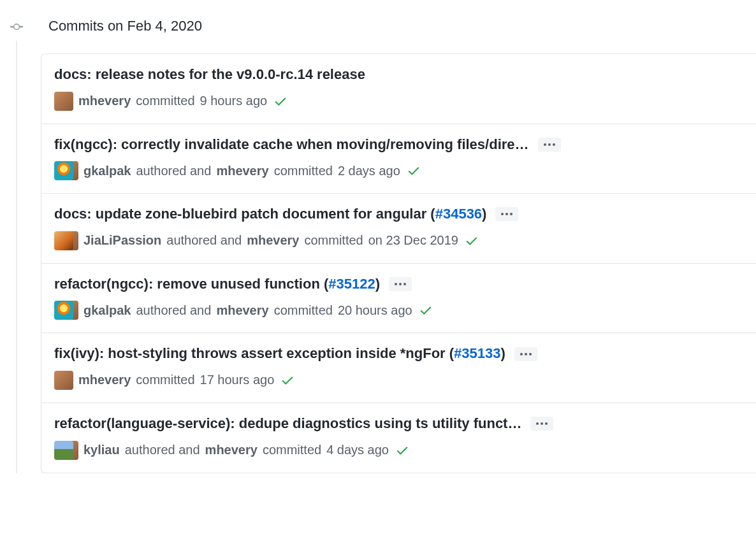 This screenshot has height=544, width=756. I want to click on commit-meta: JiaLiPassionauthored andmheverycommitted…, so click(399, 241).